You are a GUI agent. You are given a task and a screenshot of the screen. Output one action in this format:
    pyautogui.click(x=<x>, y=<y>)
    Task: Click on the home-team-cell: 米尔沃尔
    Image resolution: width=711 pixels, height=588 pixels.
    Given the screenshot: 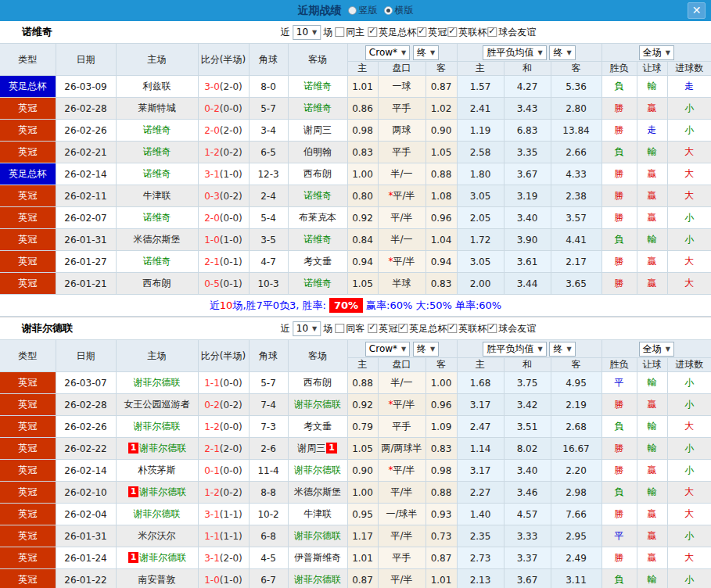 What is the action you would take?
    pyautogui.click(x=156, y=536)
    